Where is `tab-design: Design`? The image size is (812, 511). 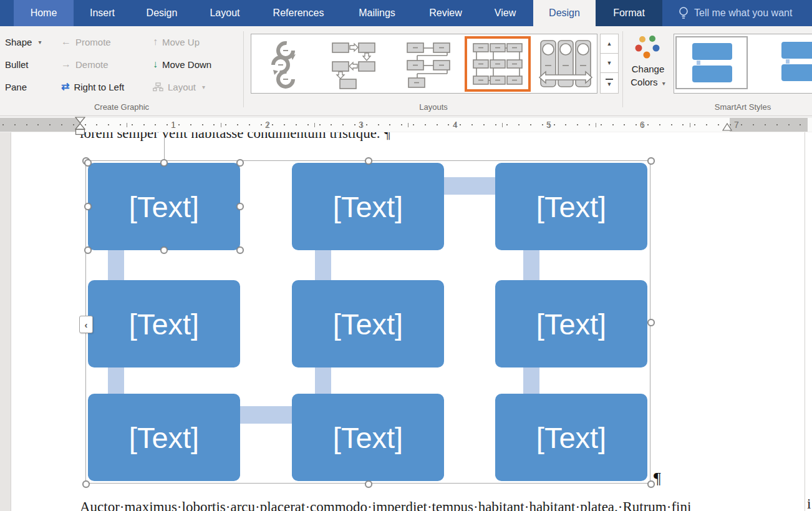
tab-design: Design is located at coordinates (162, 13).